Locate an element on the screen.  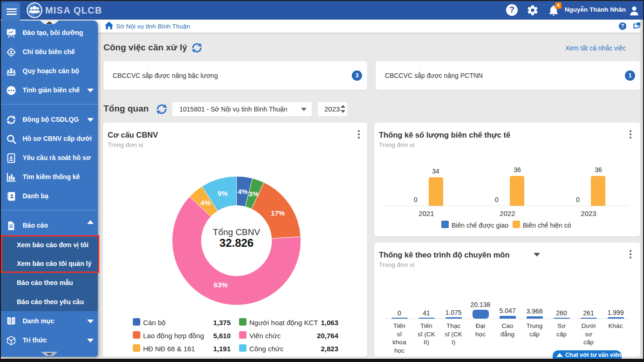
svg-text: 32.826 is located at coordinates (237, 243).